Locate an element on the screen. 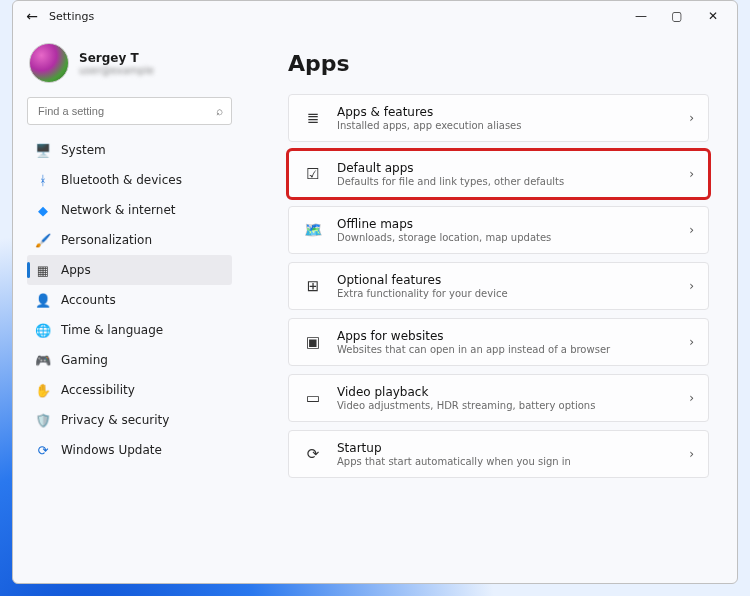 The height and width of the screenshot is (596, 750). card-text: Default appsDefaults for file and link t… is located at coordinates (506, 174).